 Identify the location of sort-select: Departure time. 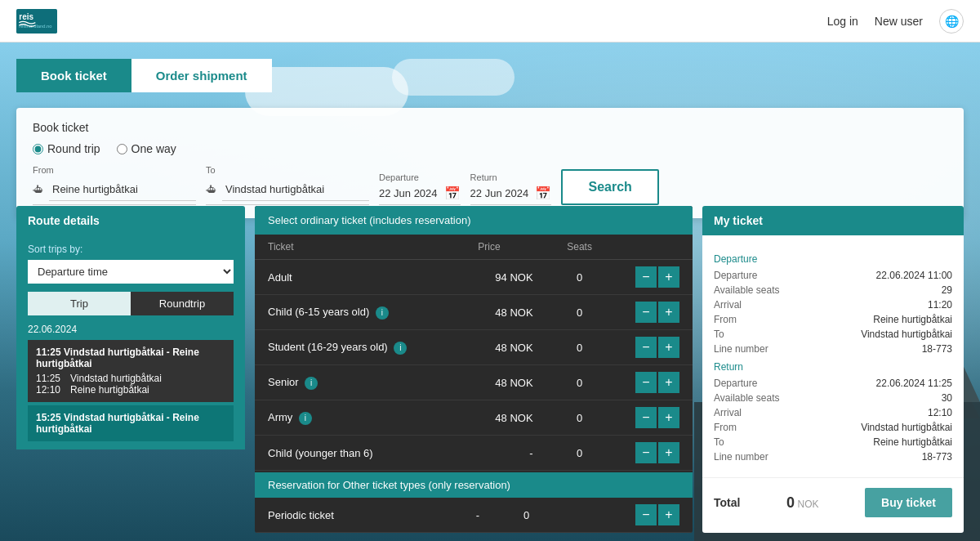
(131, 271).